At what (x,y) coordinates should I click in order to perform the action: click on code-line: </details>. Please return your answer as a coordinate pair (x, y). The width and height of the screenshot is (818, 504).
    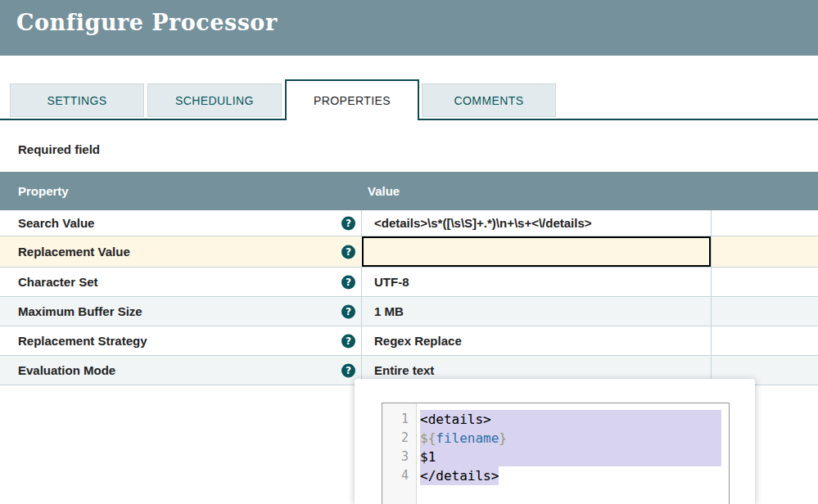
    Looking at the image, I should click on (573, 476).